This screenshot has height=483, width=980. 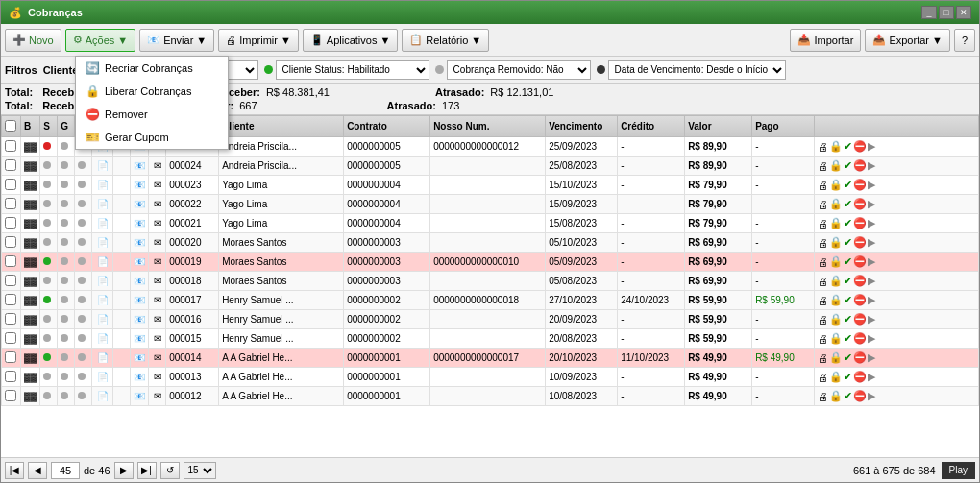 What do you see at coordinates (147, 471) in the screenshot?
I see `last-page-button: ▶|` at bounding box center [147, 471].